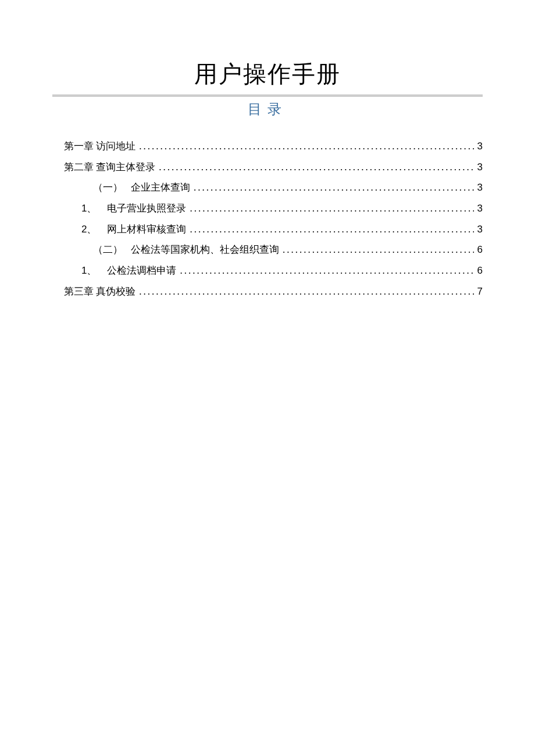 This screenshot has width=535, height=756. What do you see at coordinates (147, 209) in the screenshot?
I see `toc-entry-label: 电子营业执照登录` at bounding box center [147, 209].